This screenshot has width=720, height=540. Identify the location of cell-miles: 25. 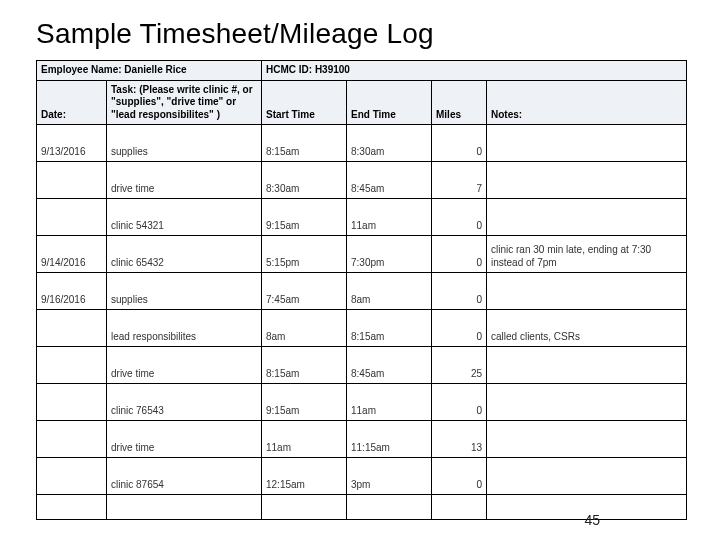
(460, 366).